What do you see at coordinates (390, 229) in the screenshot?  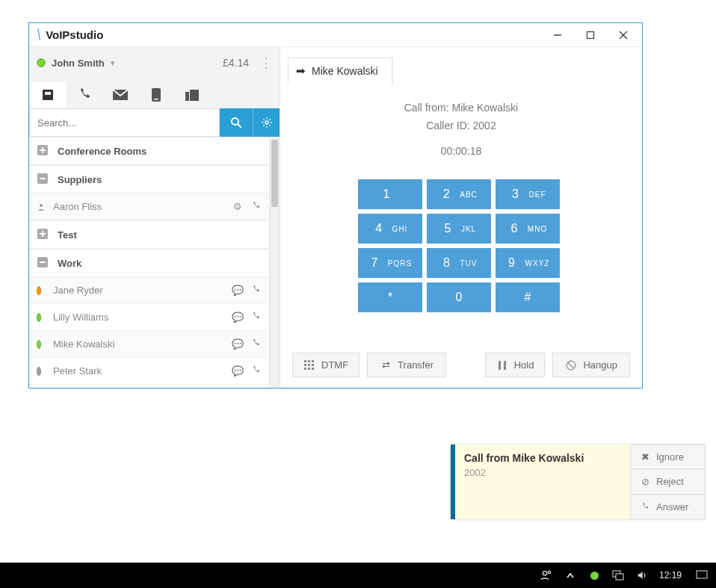 I see `key-4: 4GHI` at bounding box center [390, 229].